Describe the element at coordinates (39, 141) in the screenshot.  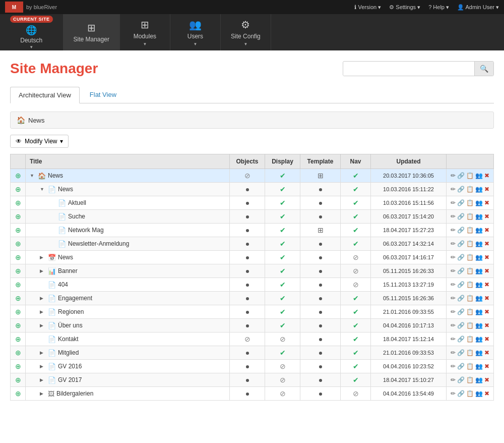
I see `modify-view-button: 👁 Modify View ▾` at that location.